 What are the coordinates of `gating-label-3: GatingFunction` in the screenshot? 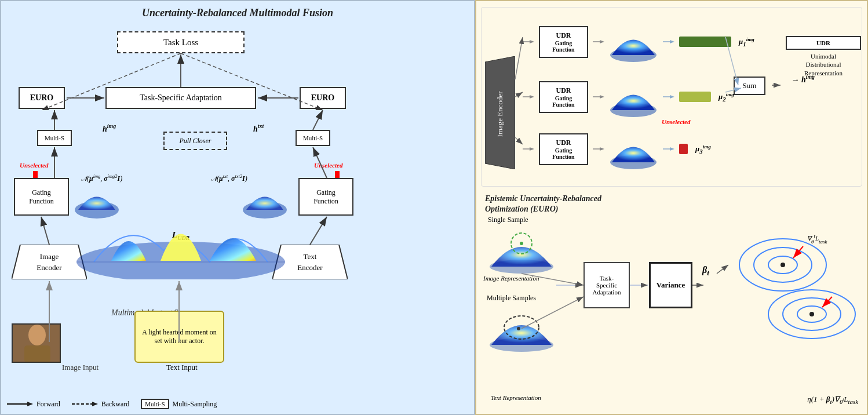 It's located at (563, 154).